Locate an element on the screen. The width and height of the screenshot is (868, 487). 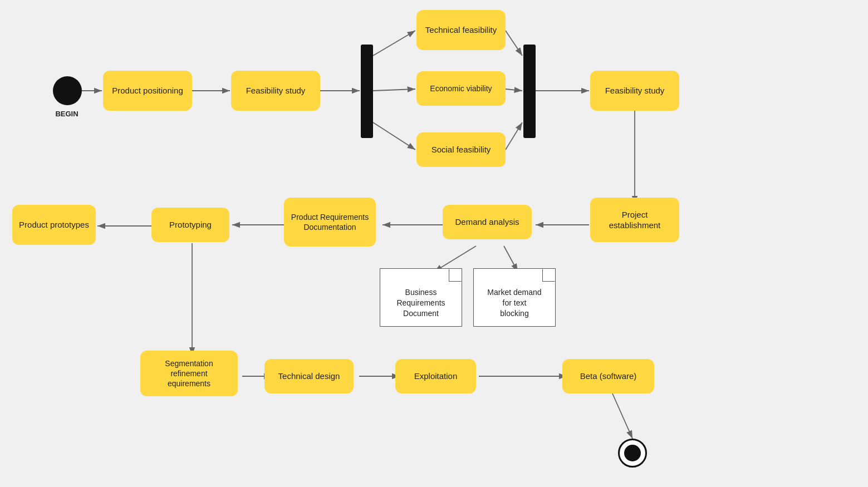
technical-feasibility-node: Technical feasibility is located at coordinates (461, 30).